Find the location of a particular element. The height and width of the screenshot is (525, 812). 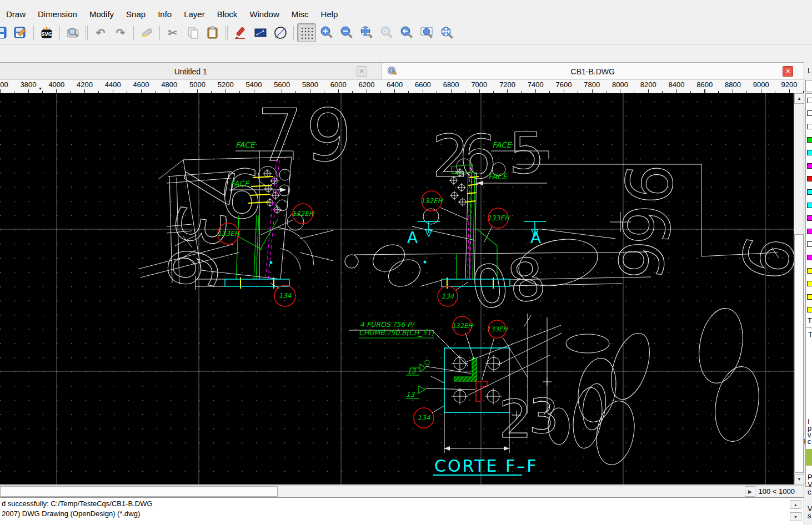

vertical-scrollbar: ▲ ▼ is located at coordinates (799, 289).